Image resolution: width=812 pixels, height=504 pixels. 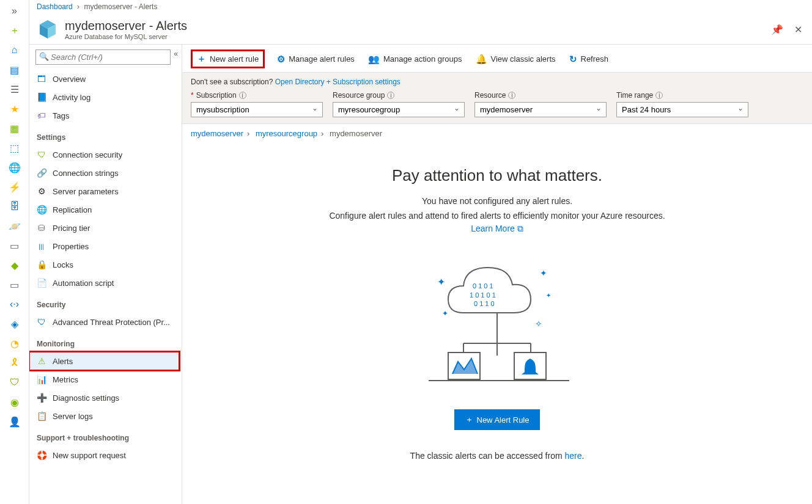 I want to click on advisor-icon: ◔, so click(x=15, y=343).